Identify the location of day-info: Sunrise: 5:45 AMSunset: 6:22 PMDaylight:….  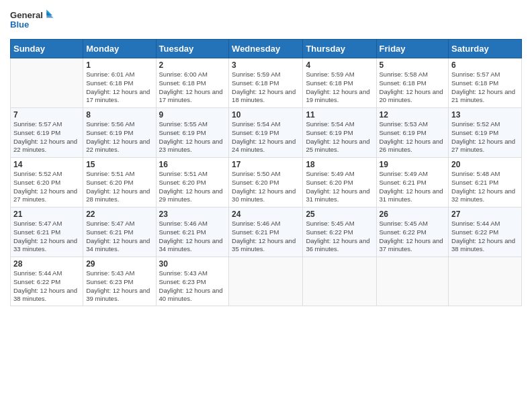
(339, 236).